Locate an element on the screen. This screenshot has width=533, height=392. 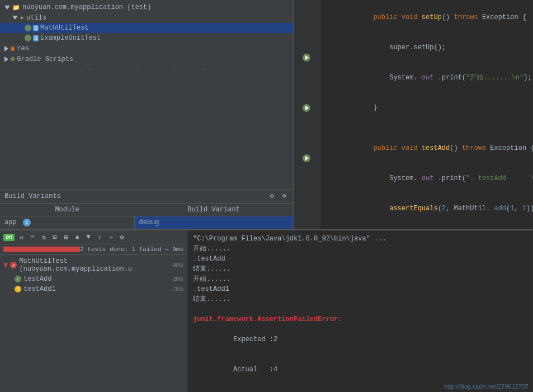
output-line-5: .testAdd1 is located at coordinates (360, 289).